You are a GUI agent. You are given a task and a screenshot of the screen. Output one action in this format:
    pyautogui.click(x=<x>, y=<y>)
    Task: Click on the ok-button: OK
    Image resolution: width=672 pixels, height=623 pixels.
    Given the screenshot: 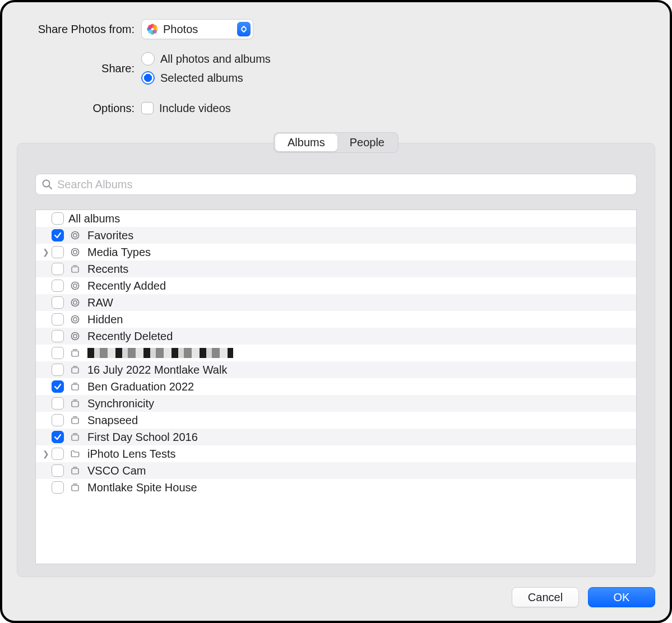 What is the action you would take?
    pyautogui.click(x=622, y=597)
    